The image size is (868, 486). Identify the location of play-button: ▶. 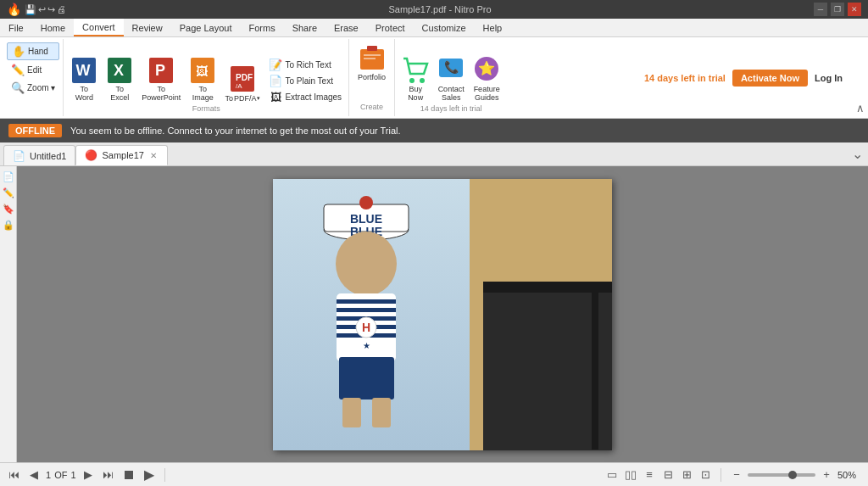
(149, 475).